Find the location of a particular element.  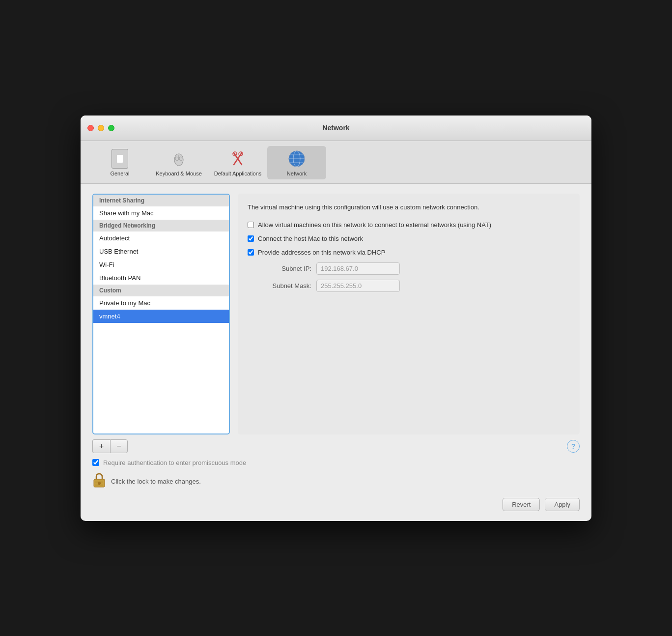

tab-general: General is located at coordinates (120, 163).